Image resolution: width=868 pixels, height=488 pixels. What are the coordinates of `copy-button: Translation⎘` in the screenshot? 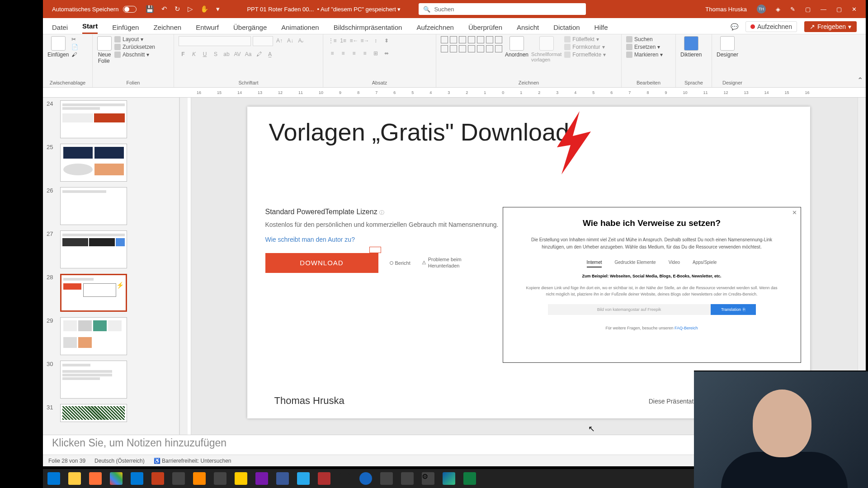 It's located at (733, 310).